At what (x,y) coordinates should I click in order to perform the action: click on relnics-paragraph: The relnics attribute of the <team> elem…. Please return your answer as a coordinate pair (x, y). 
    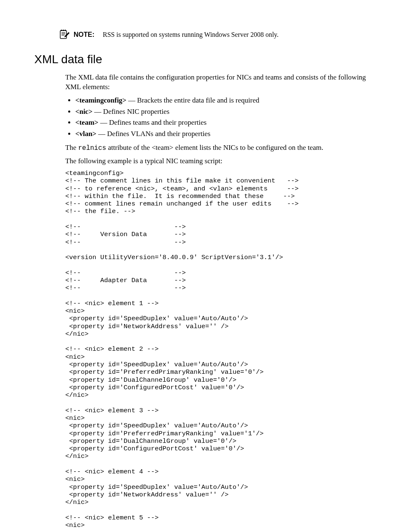
    Looking at the image, I should click on (220, 148).